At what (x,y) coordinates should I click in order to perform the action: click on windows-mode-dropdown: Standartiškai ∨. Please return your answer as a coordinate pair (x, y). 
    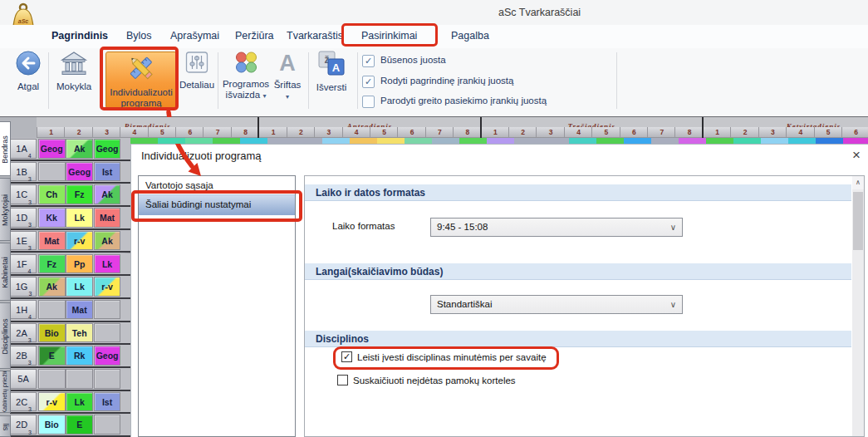
    Looking at the image, I should click on (557, 304).